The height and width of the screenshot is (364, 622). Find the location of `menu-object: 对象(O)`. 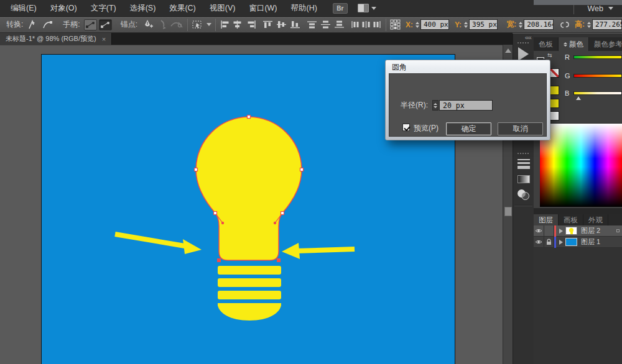

menu-object: 对象(O) is located at coordinates (63, 9).